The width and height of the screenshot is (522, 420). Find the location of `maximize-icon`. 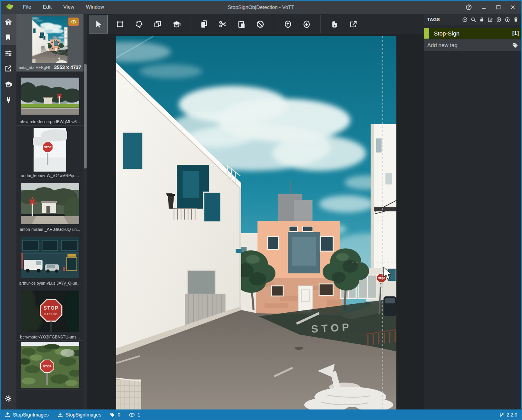

maximize-icon is located at coordinates (499, 7).